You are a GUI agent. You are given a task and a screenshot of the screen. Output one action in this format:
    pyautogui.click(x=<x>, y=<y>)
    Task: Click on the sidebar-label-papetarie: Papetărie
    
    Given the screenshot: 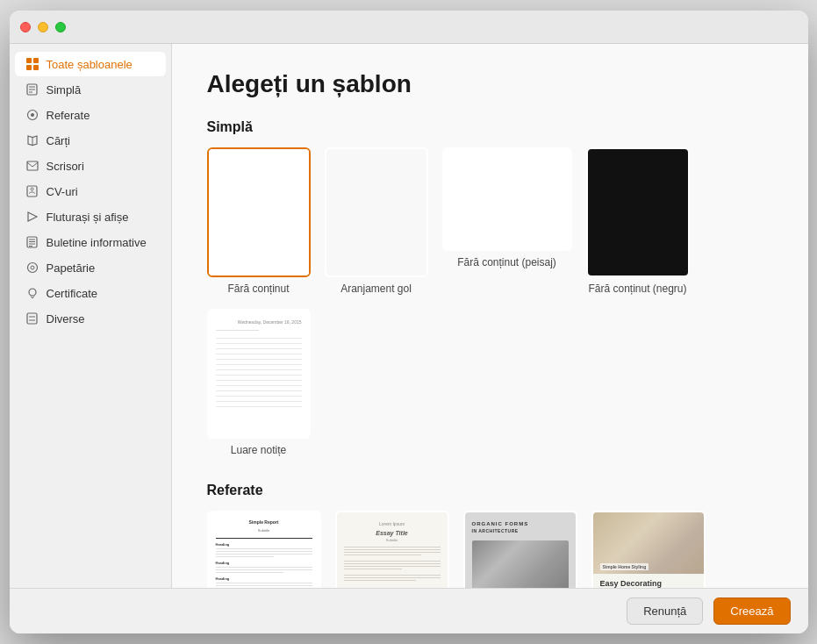 What is the action you would take?
    pyautogui.click(x=71, y=268)
    